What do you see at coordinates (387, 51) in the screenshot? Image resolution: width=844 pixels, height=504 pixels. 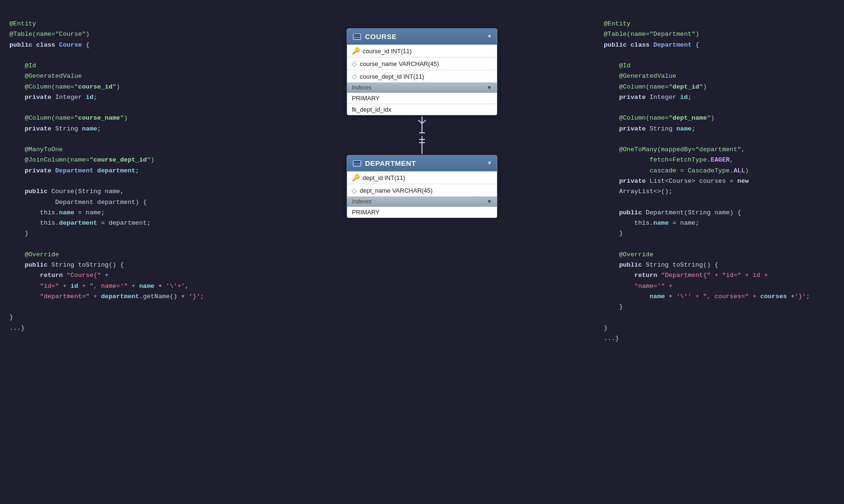 I see `column-name: course_id INT(11)` at bounding box center [387, 51].